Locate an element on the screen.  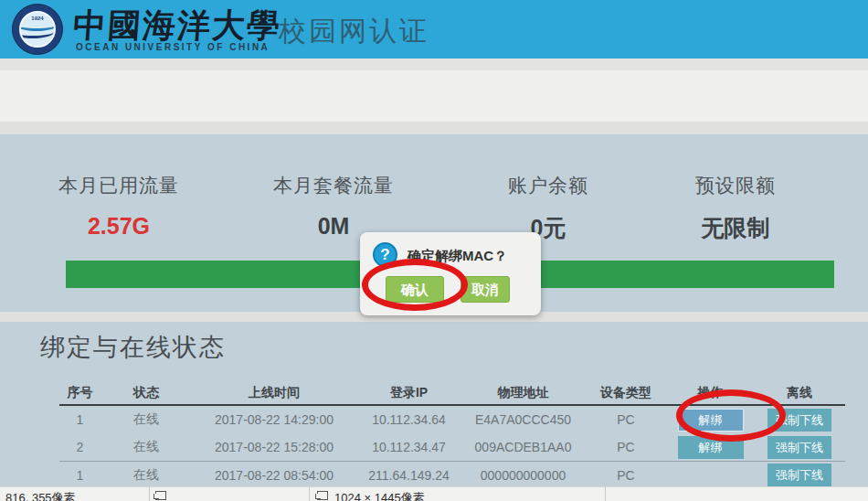
col-header-status: 状态 is located at coordinates (146, 393).